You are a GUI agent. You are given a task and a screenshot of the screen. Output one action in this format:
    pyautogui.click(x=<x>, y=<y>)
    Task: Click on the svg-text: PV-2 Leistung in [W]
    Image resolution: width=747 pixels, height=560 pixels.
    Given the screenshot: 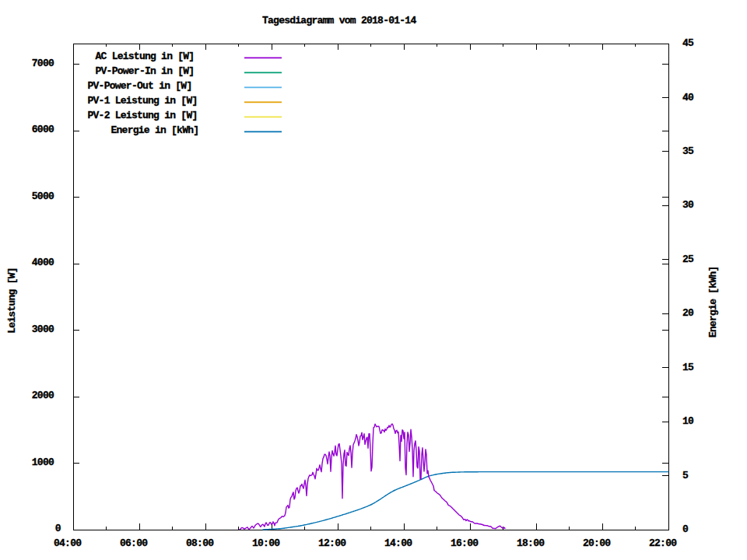 What is the action you would take?
    pyautogui.click(x=143, y=115)
    